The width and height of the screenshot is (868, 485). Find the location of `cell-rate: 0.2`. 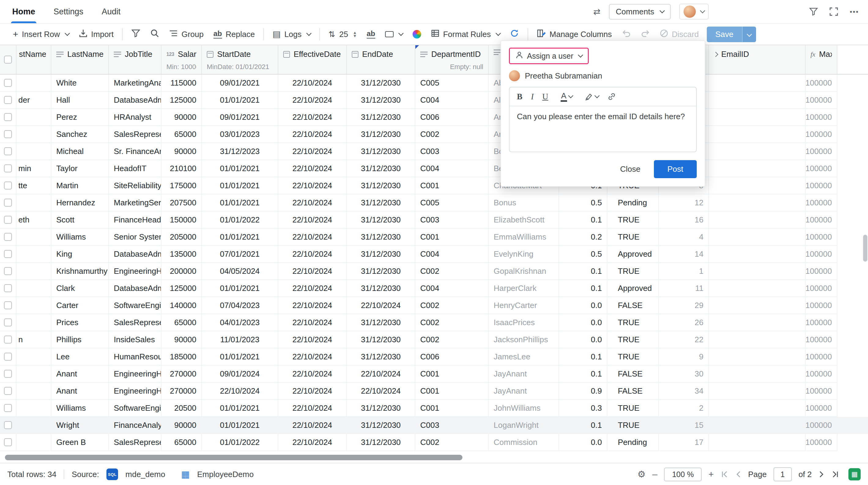

cell-rate: 0.2 is located at coordinates (583, 237).